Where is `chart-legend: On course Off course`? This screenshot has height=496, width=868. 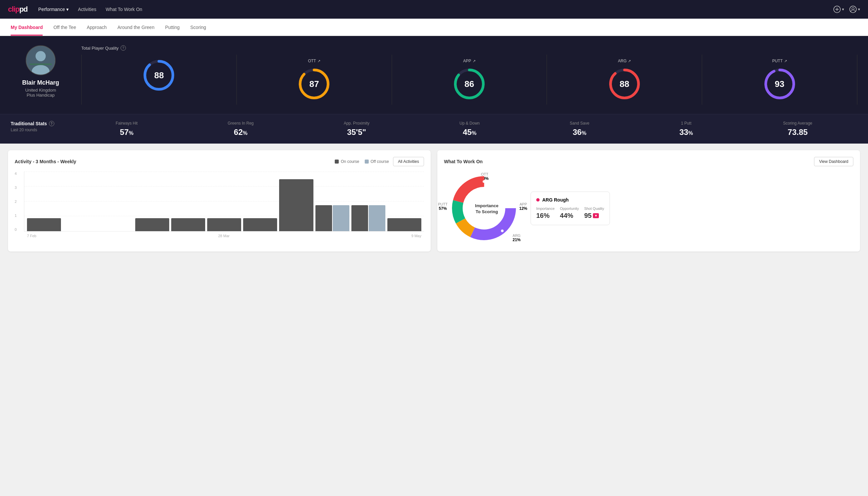
chart-legend: On course Off course is located at coordinates (362, 161).